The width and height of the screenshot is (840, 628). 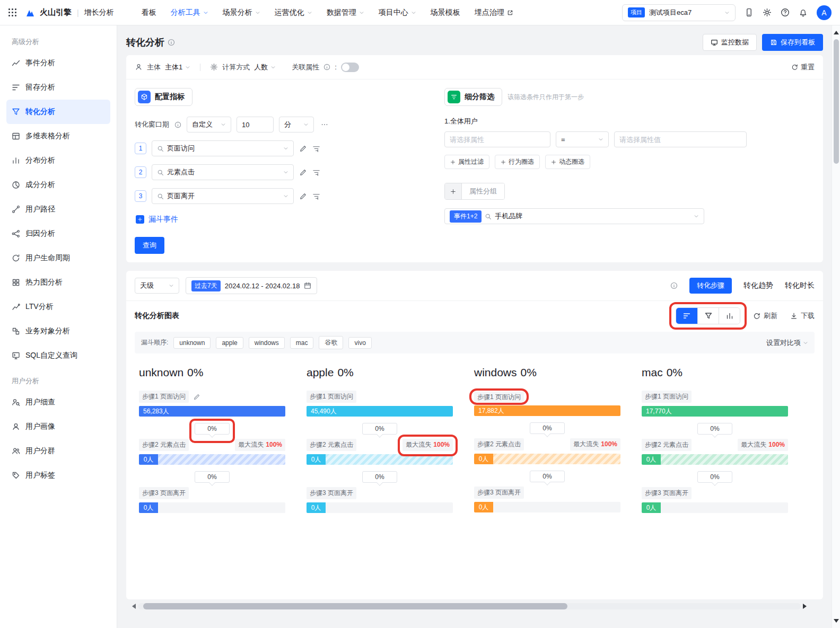 I want to click on sidebar-item-user-inspection: 用户细查, so click(x=58, y=402).